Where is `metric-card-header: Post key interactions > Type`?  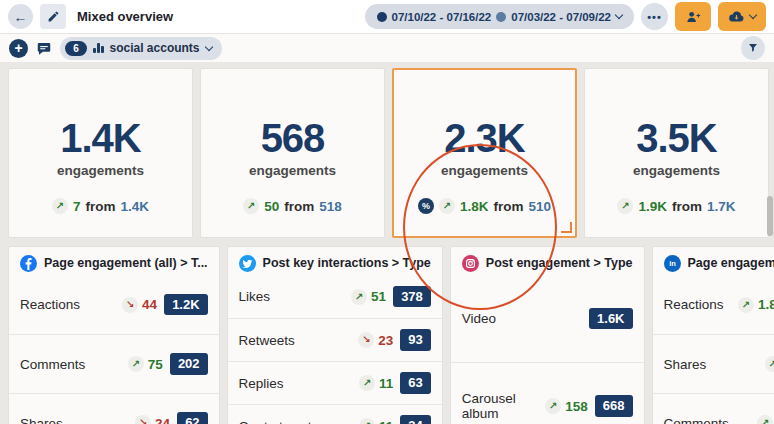 metric-card-header: Post key interactions > Type is located at coordinates (335, 261).